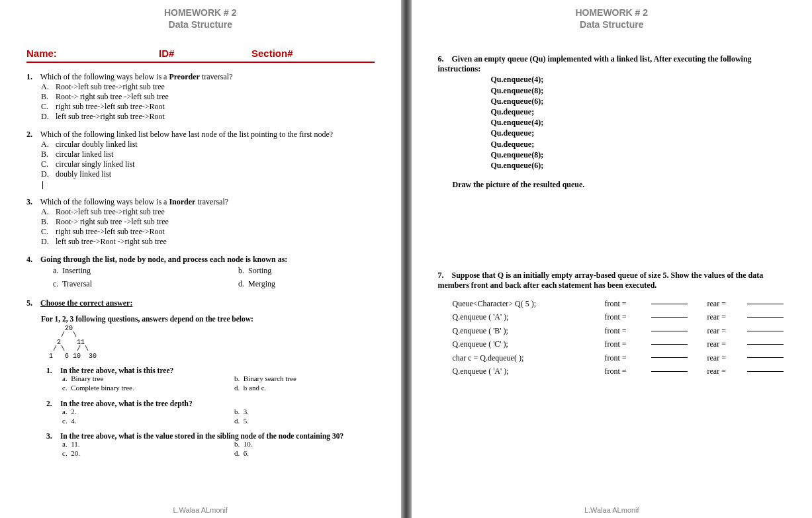  What do you see at coordinates (201, 53) in the screenshot?
I see `student-info-row: Name: ID# Section#` at bounding box center [201, 53].